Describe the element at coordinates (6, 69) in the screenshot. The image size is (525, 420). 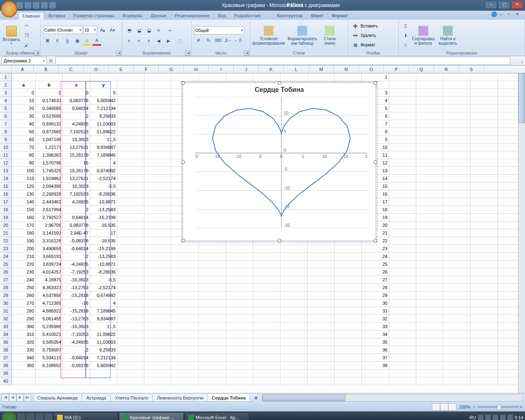
I see `select-all-button` at that location.